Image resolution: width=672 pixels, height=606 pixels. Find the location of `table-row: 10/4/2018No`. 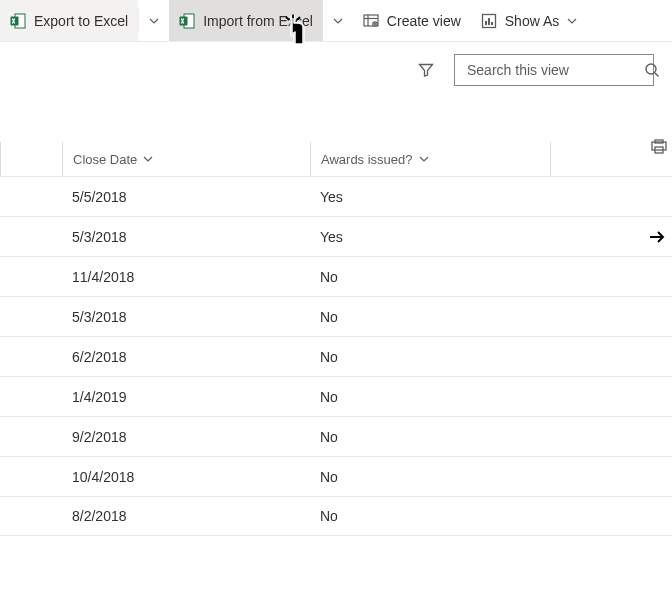

table-row: 10/4/2018No is located at coordinates (336, 476).